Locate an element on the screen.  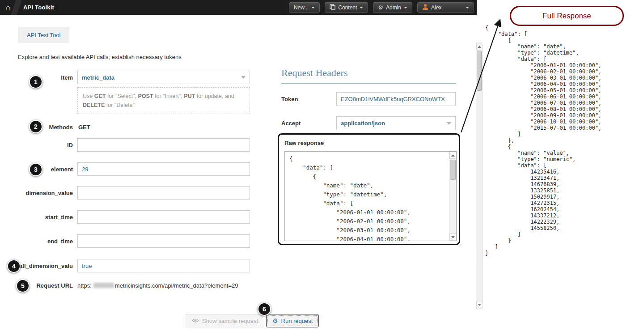
user-button-label: Alex is located at coordinates (436, 8).